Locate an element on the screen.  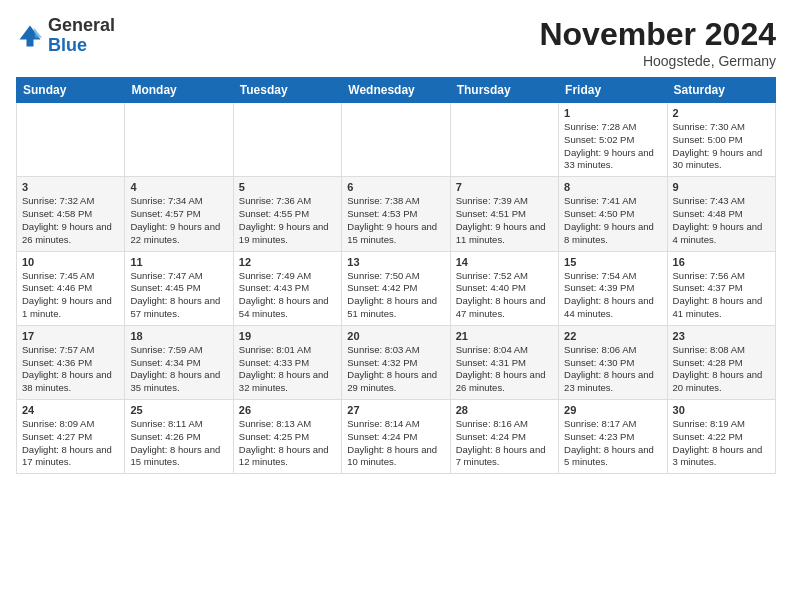
day-info: Sunrise: 7:28 AM Sunset: 5:02 PM Dayligh… is located at coordinates (612, 146).